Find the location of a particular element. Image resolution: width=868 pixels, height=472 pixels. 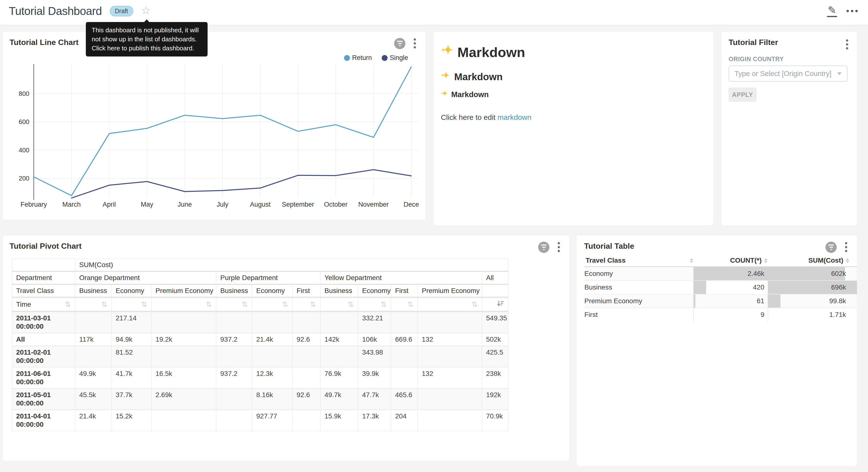

pivot-value-cell: 94.9k is located at coordinates (131, 340).